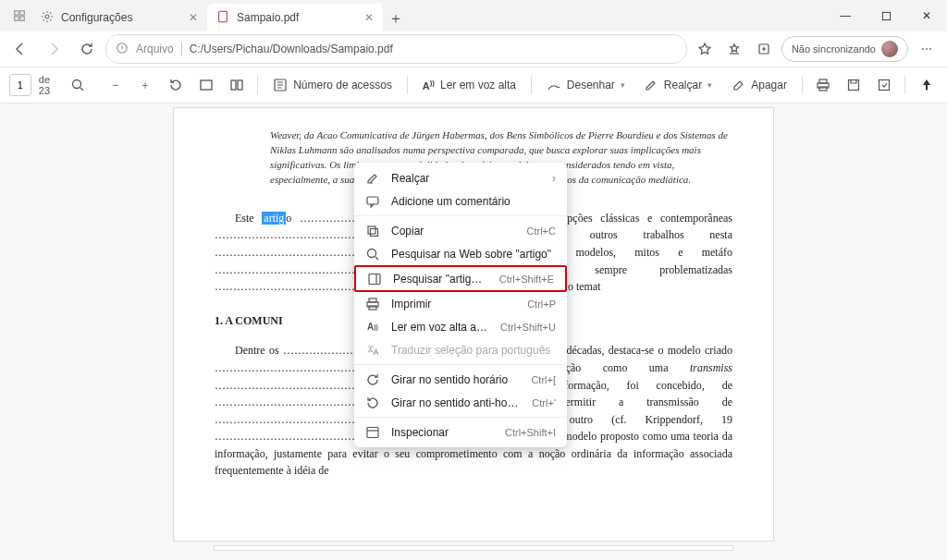 The height and width of the screenshot is (560, 947). Describe the element at coordinates (373, 403) in the screenshot. I see `rotate-ccw-icon` at that location.